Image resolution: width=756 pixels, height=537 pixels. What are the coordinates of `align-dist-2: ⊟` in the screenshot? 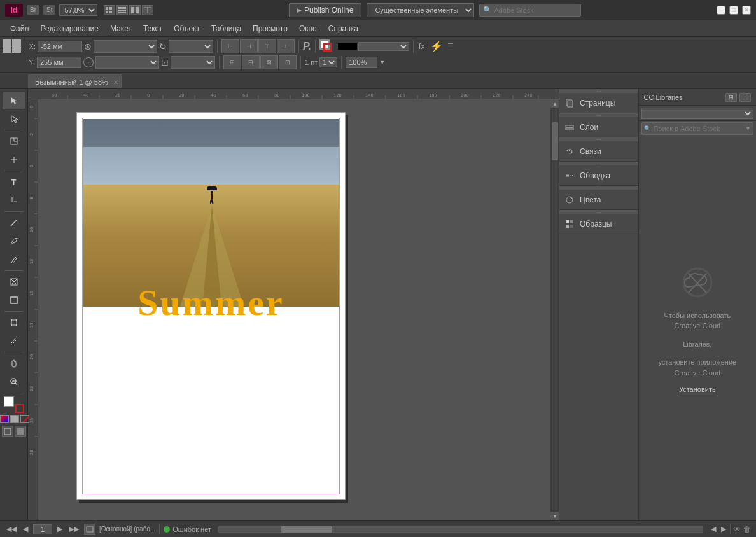 It's located at (251, 62).